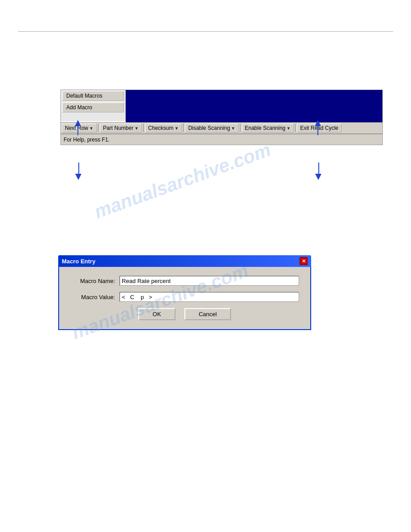  What do you see at coordinates (79, 169) in the screenshot?
I see `next-row-down-line` at bounding box center [79, 169].